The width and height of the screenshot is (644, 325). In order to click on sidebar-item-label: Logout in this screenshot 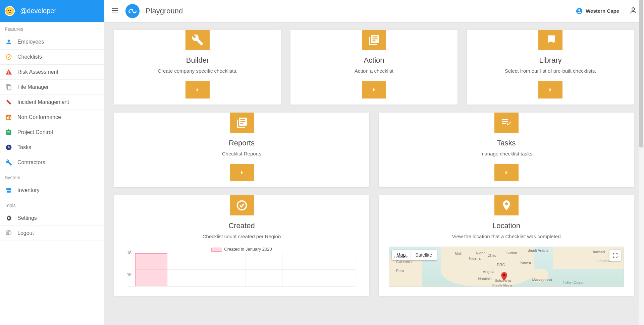, I will do `click(25, 233)`.